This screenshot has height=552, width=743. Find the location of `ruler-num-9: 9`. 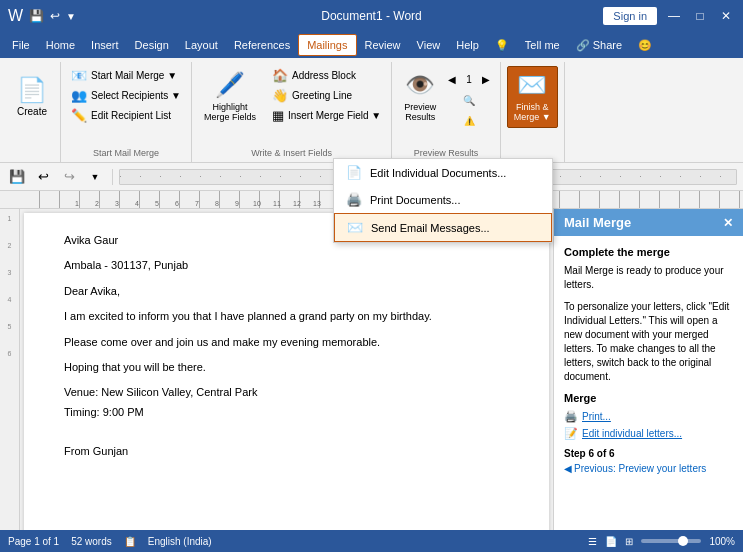

ruler-num-9: 9 is located at coordinates (237, 204).